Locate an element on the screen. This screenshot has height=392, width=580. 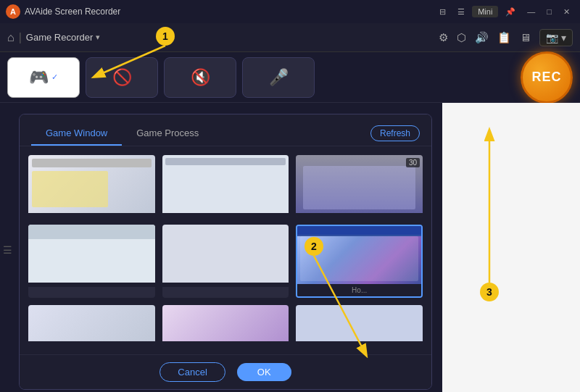
speaker-tool: 🔇 is located at coordinates (200, 78).